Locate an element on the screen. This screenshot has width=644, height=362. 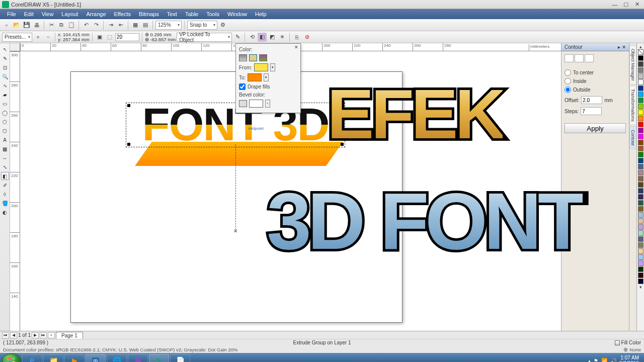
taskbar-media: ▶ is located at coordinates (74, 358).